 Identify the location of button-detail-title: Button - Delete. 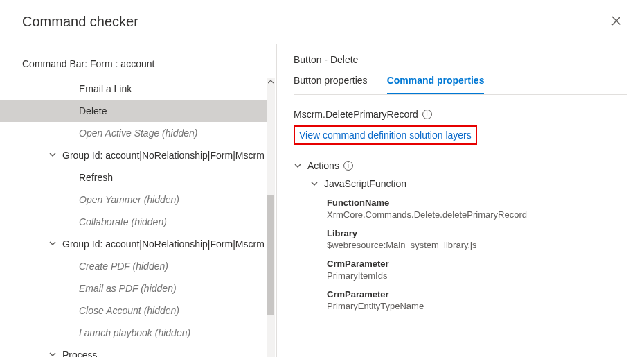
(460, 64).